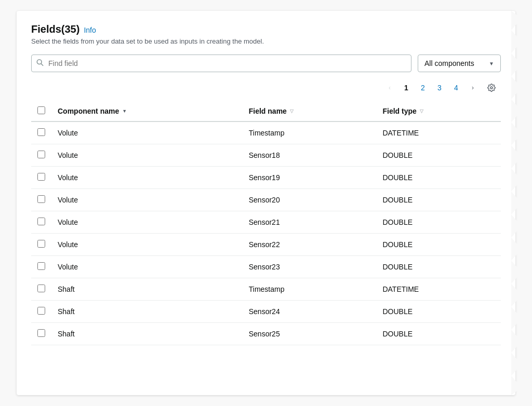 This screenshot has height=406, width=532. Describe the element at coordinates (310, 222) in the screenshot. I see `row-field-name: Sensor21` at that location.